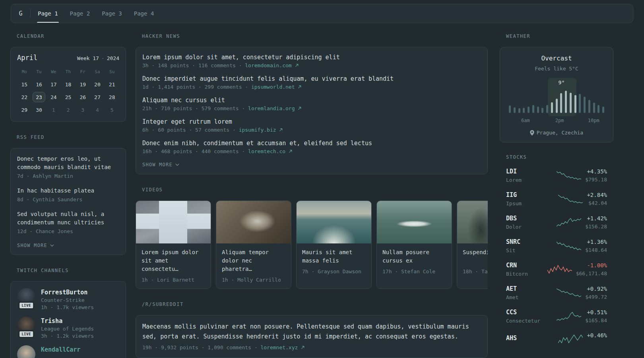 This screenshot has height=358, width=644. I want to click on rss-item-title: Sed volutpat nulla nisl, a condimentum n…, so click(68, 218).